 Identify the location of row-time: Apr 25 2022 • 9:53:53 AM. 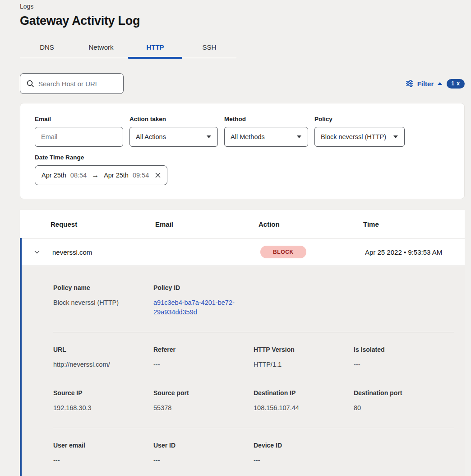
(415, 252).